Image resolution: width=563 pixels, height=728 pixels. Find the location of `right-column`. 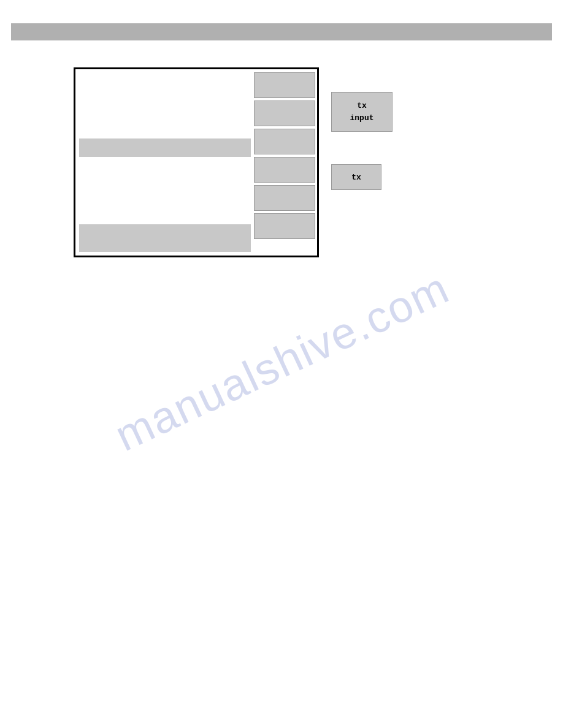

right-column is located at coordinates (285, 155).